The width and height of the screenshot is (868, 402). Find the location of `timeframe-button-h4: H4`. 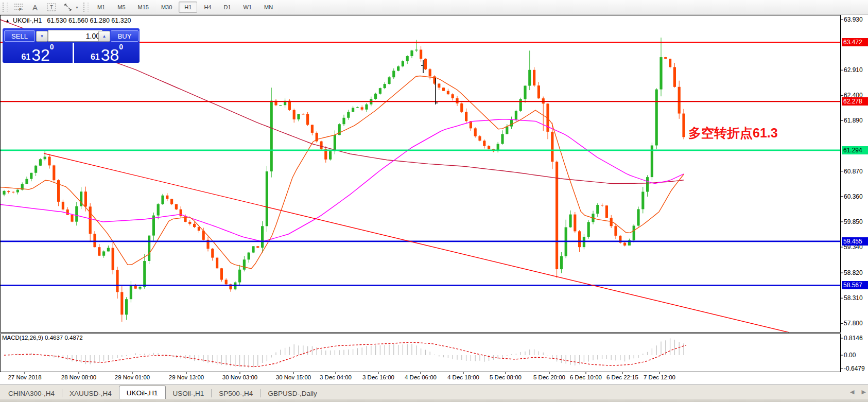

timeframe-button-h4: H4 is located at coordinates (207, 7).